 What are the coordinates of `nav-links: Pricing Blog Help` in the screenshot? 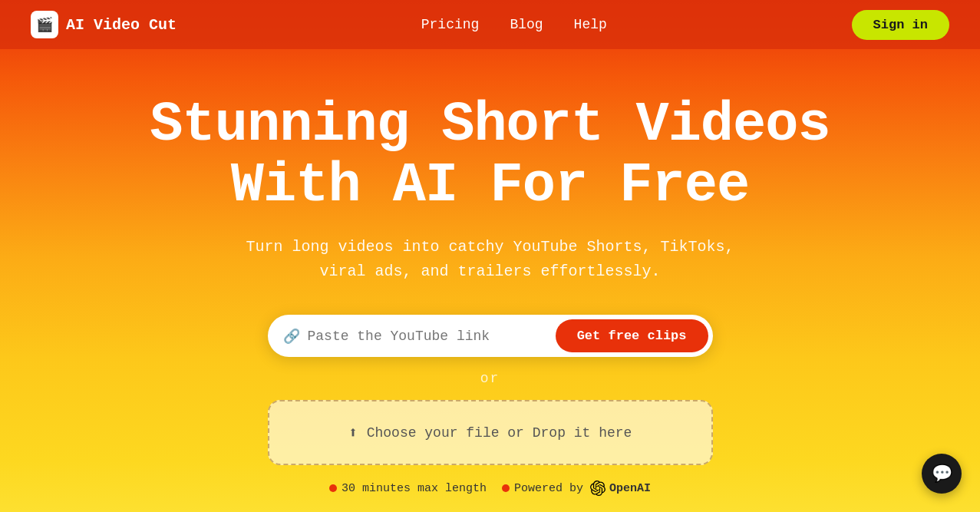 It's located at (514, 25).